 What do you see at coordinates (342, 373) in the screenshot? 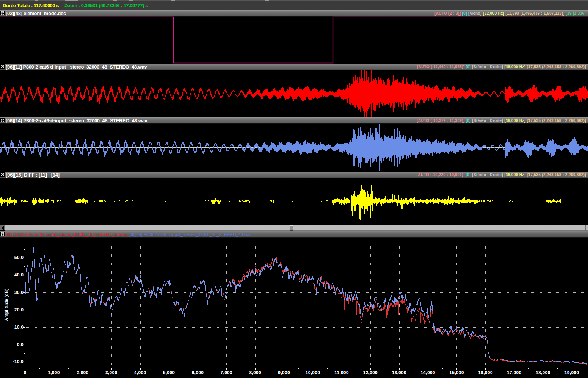
I see `svg-text: 11,000` at bounding box center [342, 373].